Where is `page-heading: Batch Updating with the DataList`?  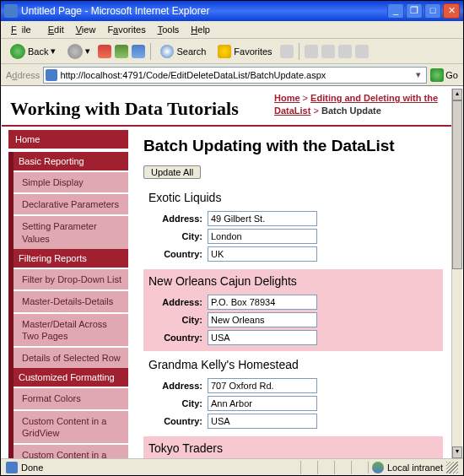 page-heading: Batch Updating with the DataList is located at coordinates (294, 146).